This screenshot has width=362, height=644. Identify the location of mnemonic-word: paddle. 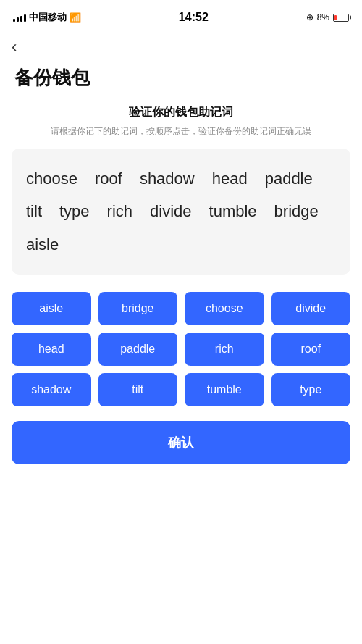
(289, 178).